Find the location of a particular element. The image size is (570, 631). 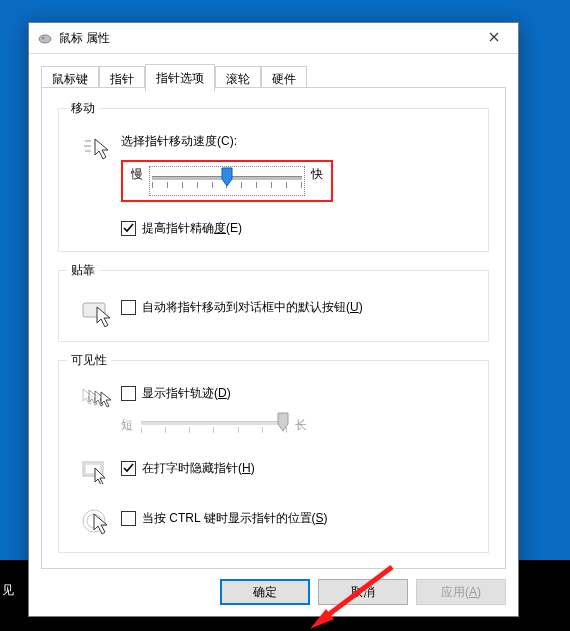

group-motion-legend: 移动 is located at coordinates (83, 108).